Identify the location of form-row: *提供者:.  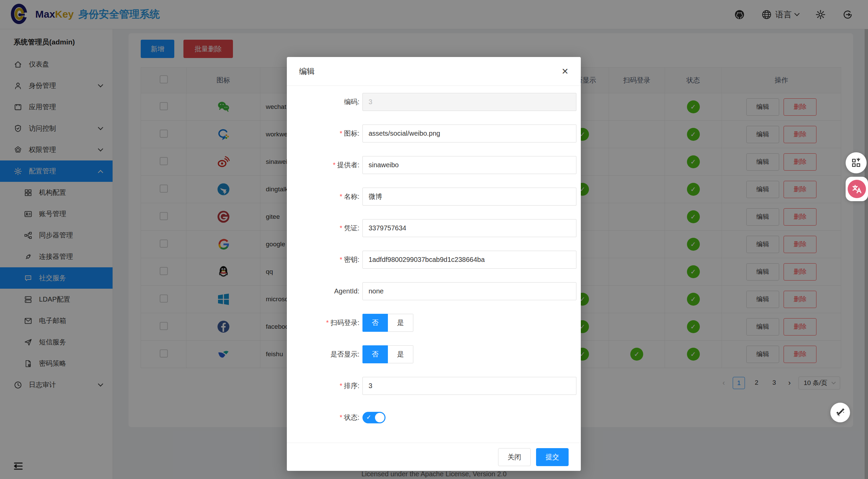
(434, 165).